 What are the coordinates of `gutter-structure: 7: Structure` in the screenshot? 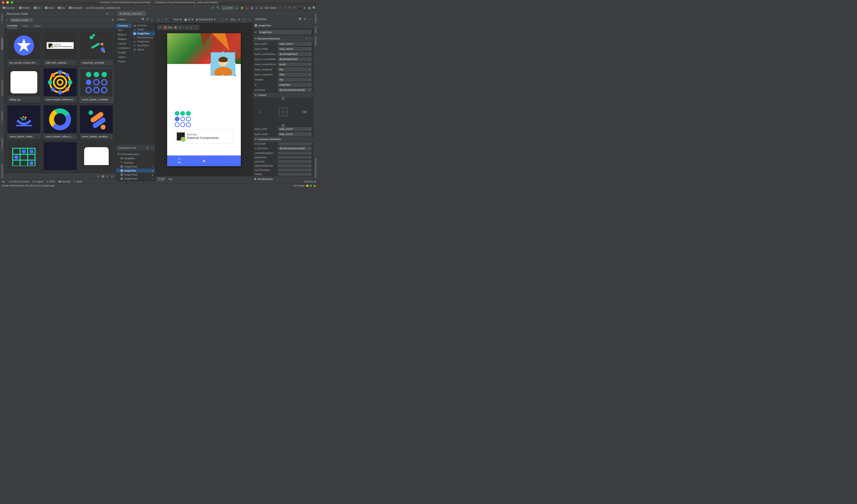 It's located at (2, 117).